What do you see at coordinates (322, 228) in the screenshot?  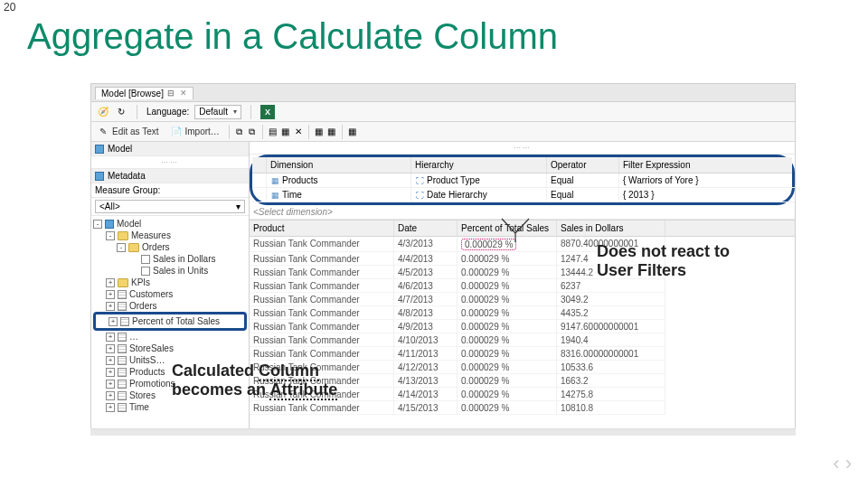 I see `col-product: Product` at bounding box center [322, 228].